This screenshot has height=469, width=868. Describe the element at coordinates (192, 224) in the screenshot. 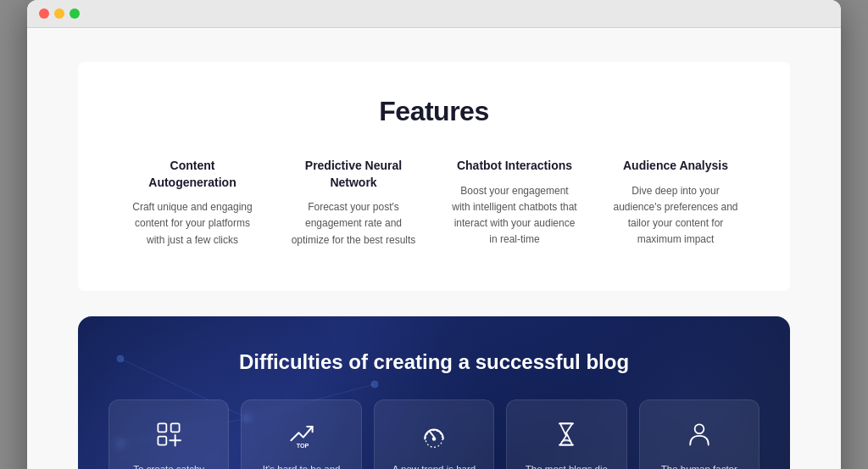

I see `feature-description: Craft unique and engaging content for yo…` at that location.